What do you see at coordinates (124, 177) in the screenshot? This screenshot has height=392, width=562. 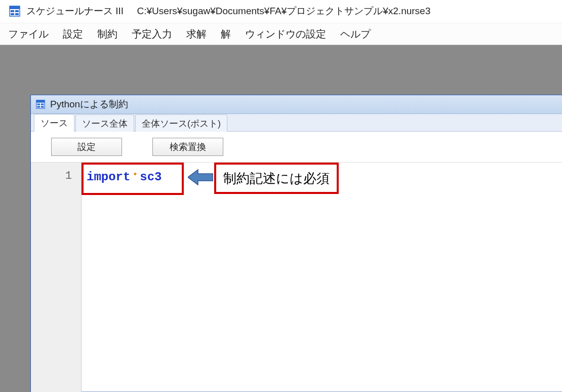 I see `code-line-1: import•sc3` at bounding box center [124, 177].